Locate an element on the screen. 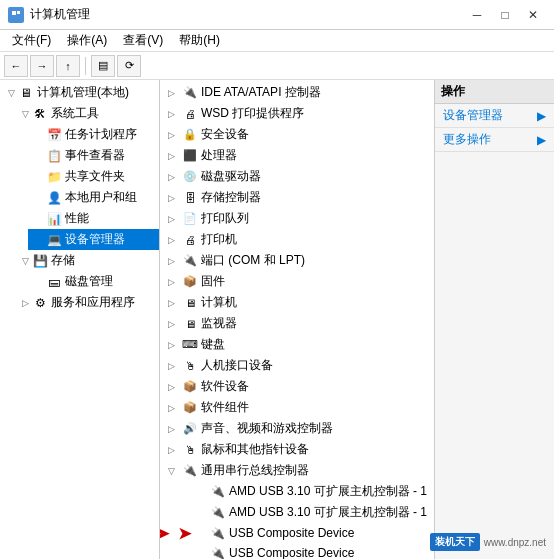 Image resolution: width=554 pixels, height=559 pixels. device-label: 计算机 is located at coordinates (219, 302).